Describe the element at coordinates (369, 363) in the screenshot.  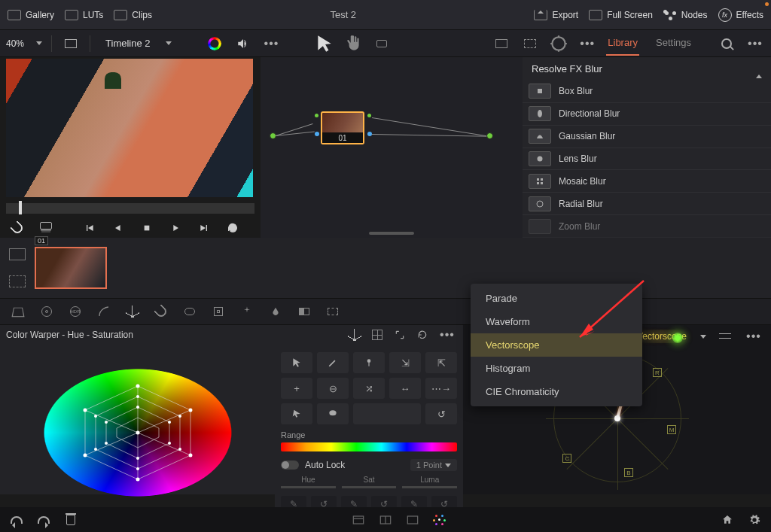
I see `ctrl-pin` at that location.